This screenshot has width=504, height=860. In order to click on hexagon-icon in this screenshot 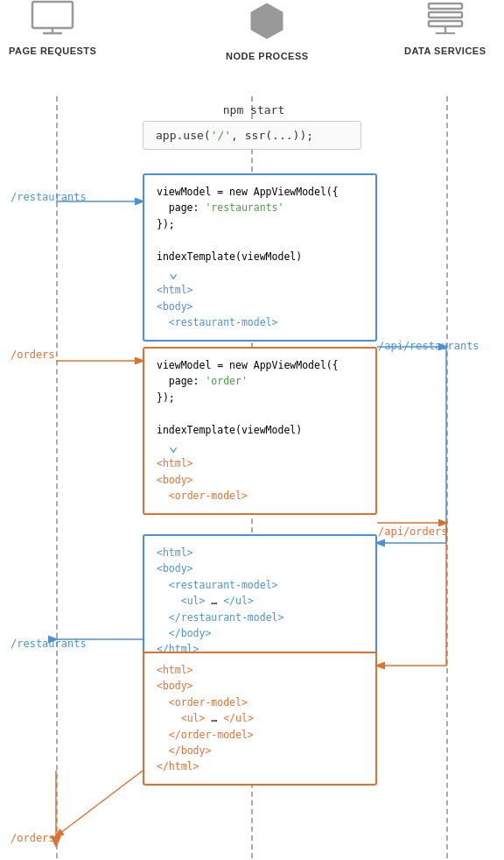, I will do `click(267, 21)`.